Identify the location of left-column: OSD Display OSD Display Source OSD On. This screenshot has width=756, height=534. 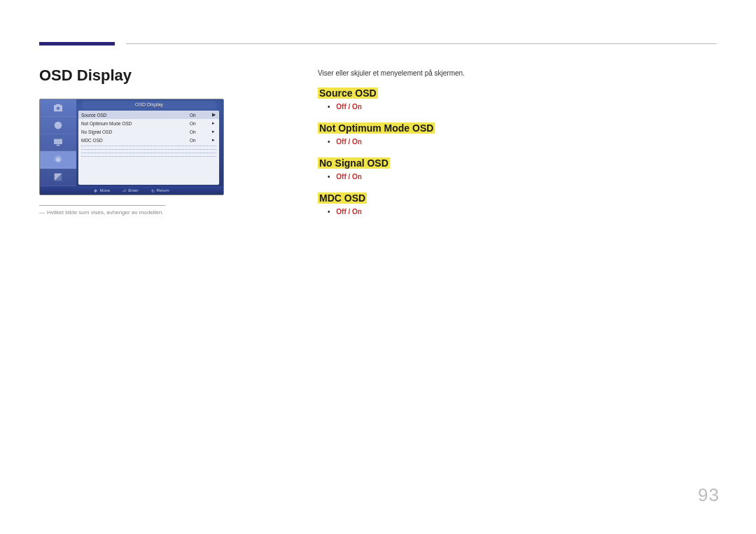
(137, 141).